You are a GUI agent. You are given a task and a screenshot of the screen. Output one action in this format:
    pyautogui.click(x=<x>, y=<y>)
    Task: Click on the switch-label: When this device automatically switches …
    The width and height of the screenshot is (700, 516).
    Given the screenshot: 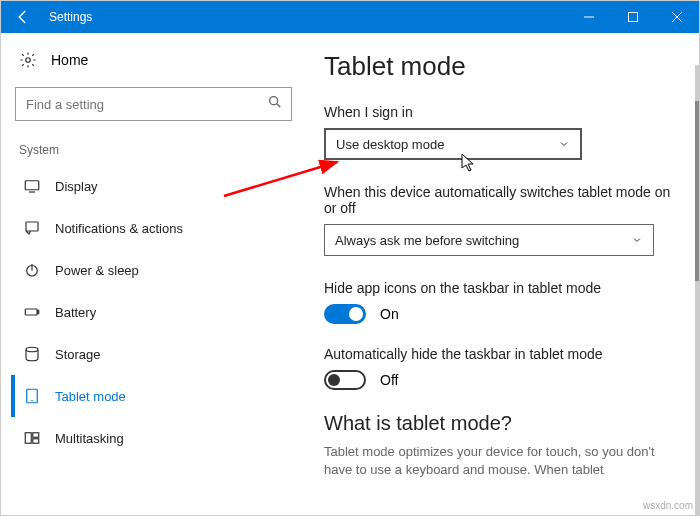 What is the action you would take?
    pyautogui.click(x=502, y=200)
    